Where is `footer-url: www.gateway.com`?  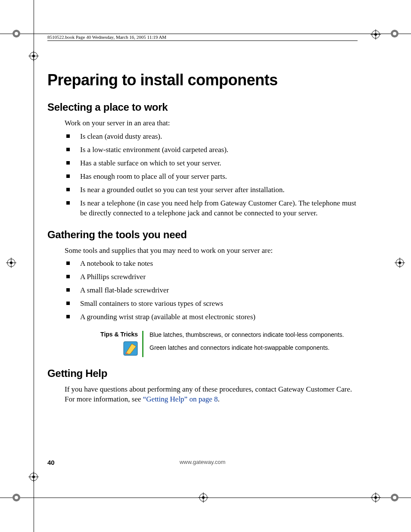
footer-url: www.gateway.com is located at coordinates (202, 462).